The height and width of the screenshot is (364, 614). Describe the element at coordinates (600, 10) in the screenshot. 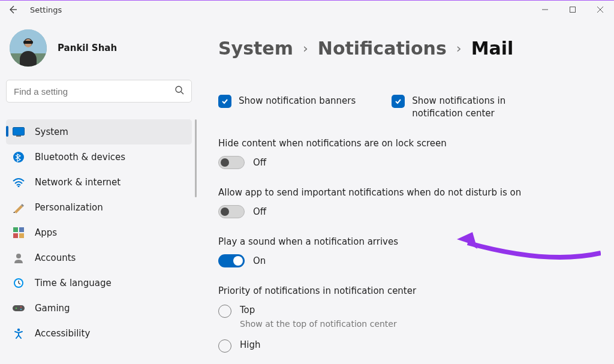

I see `close-button` at that location.